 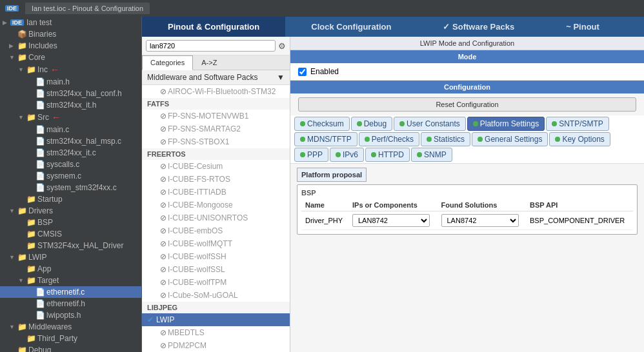 What do you see at coordinates (506, 124) in the screenshot?
I see `cfg-tab-platform_settings: Platform Settings` at bounding box center [506, 124].